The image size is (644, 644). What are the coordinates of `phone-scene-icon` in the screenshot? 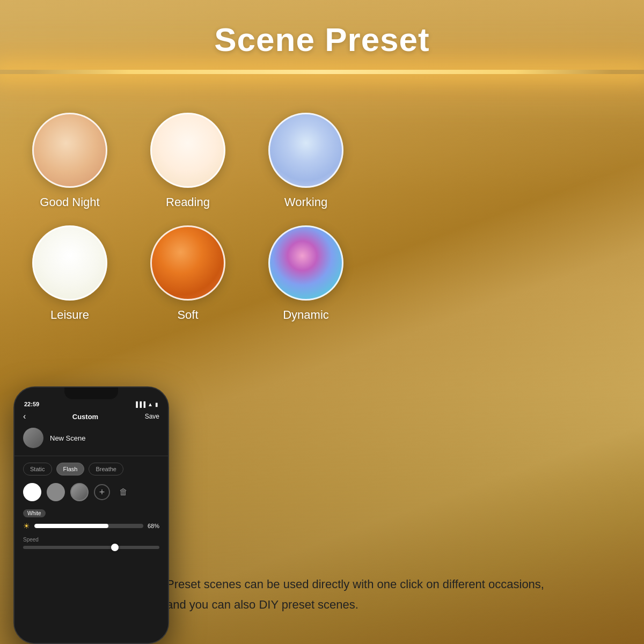 It's located at (33, 438).